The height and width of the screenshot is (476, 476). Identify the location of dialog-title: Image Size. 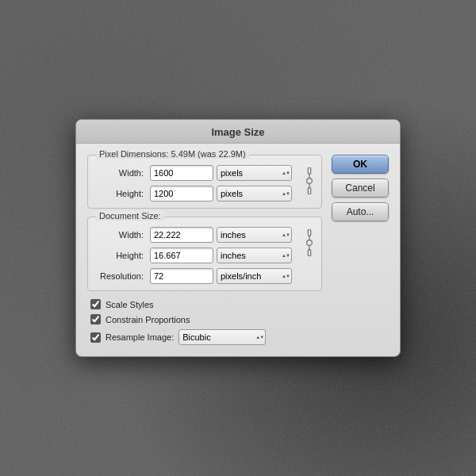
(238, 132).